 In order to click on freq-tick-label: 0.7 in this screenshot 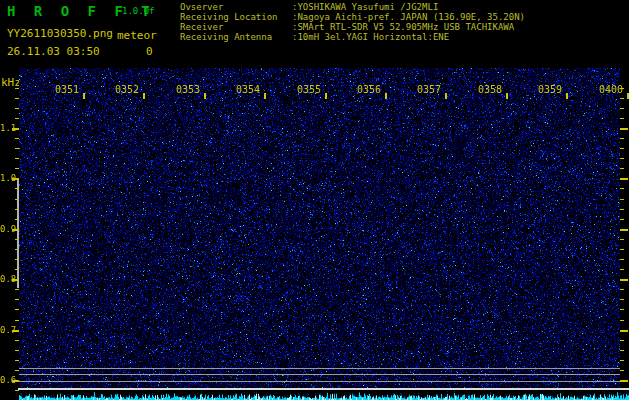, I will do `click(6, 330)`.